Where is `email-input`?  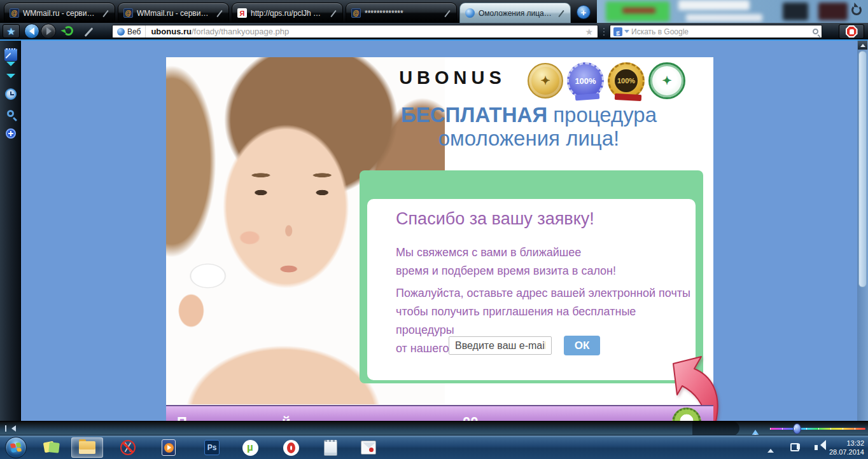
email-input is located at coordinates (500, 346).